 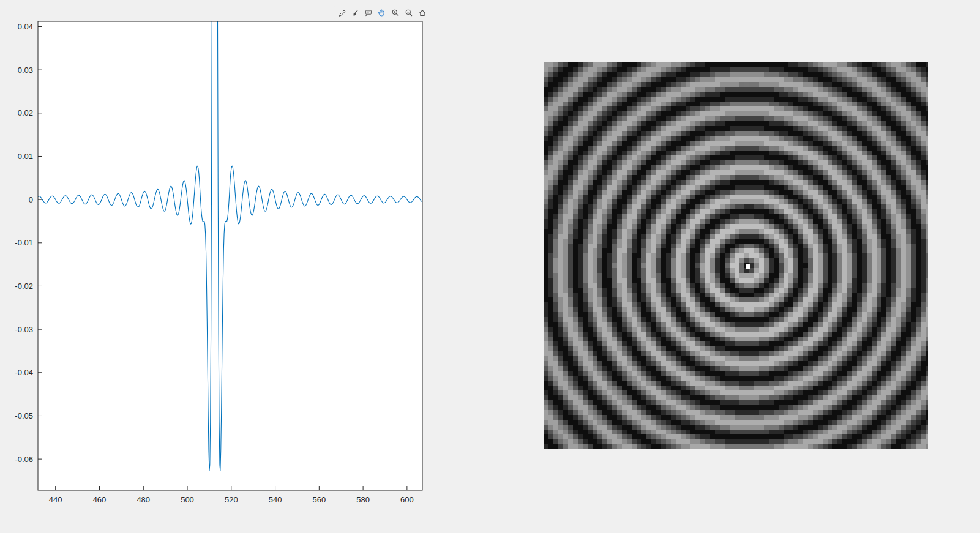 What do you see at coordinates (422, 12) in the screenshot?
I see `restore-view-button` at bounding box center [422, 12].